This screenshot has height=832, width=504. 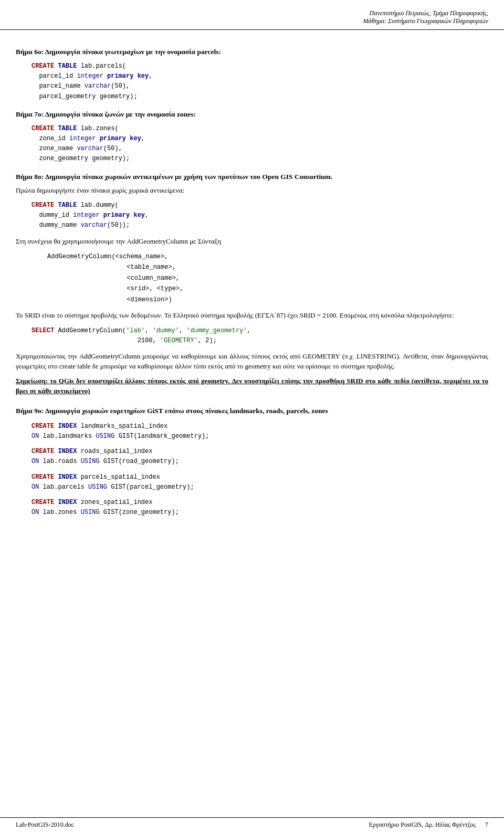 I want to click on header-line1: Πανεπιστήμιο Πειραιώς, Τμήμα Πληροφορική…, so click(x=252, y=14).